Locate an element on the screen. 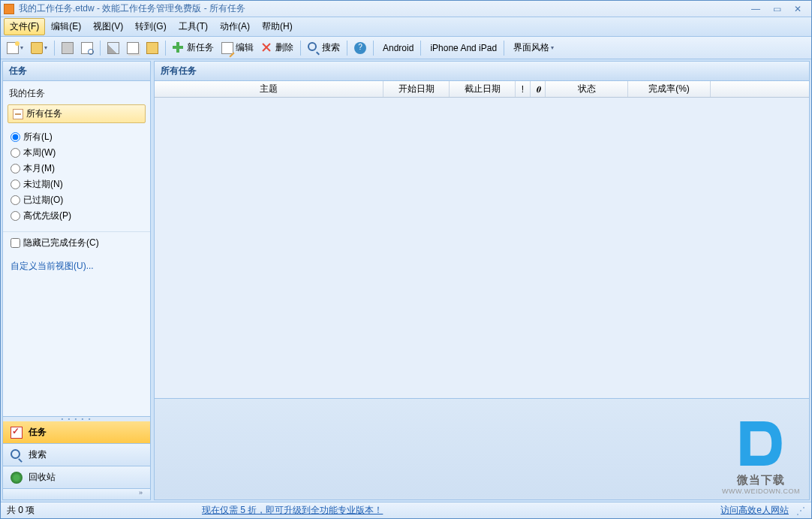 Image resolution: width=812 pixels, height=519 pixels. sidebar-header: 任务 is located at coordinates (77, 71).